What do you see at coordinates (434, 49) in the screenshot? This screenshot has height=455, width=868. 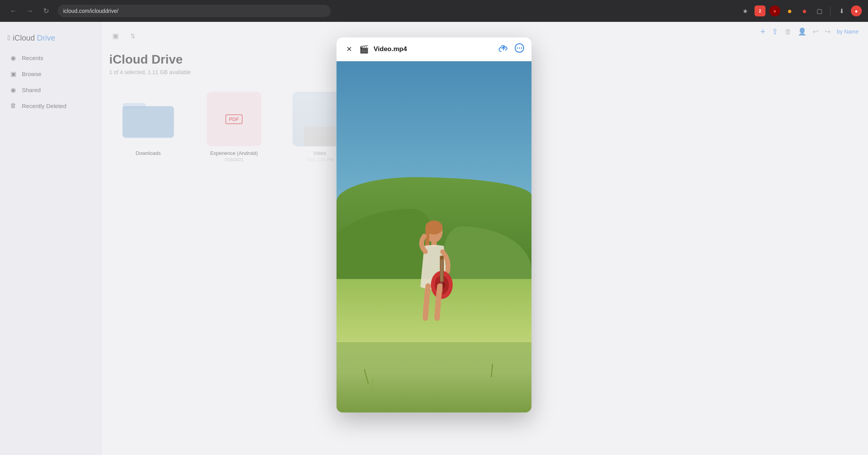 I see `modal-title: Video.mp4` at bounding box center [434, 49].